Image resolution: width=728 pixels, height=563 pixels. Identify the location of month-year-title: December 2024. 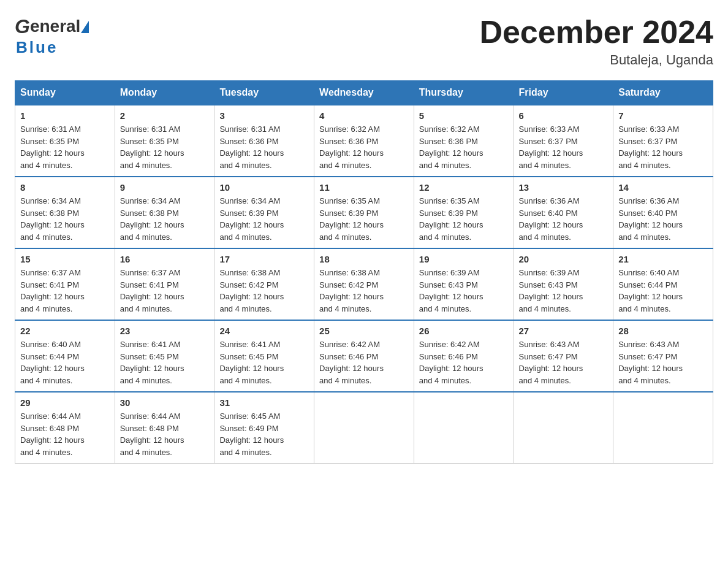
(596, 32).